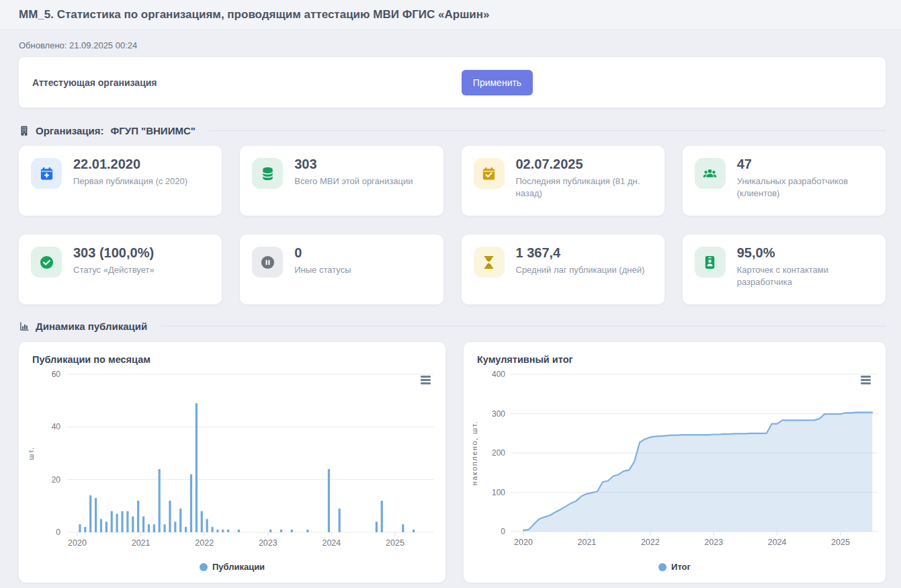  What do you see at coordinates (141, 181) in the screenshot?
I see `stat-label: Первая публикация (с 2020)` at bounding box center [141, 181].